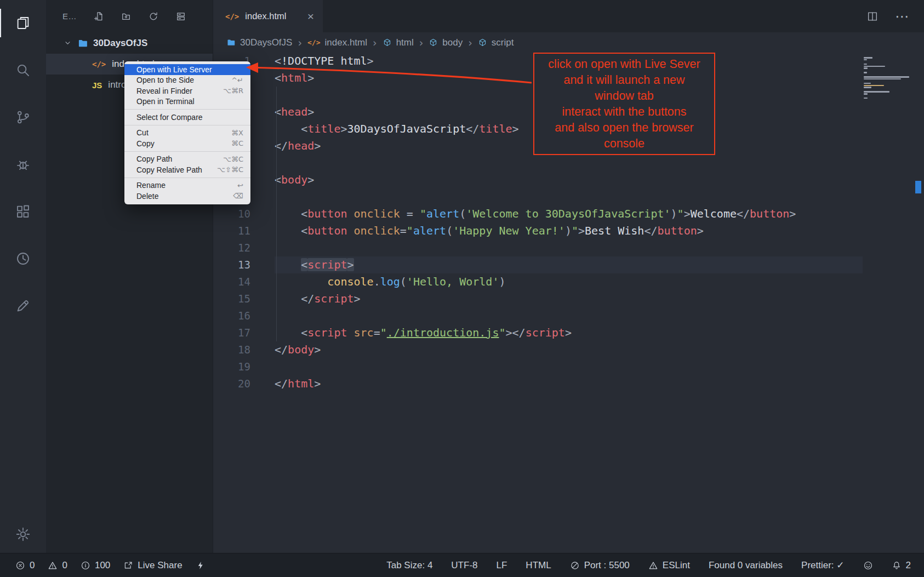  I want to click on refresh-explorer-button, so click(153, 16).